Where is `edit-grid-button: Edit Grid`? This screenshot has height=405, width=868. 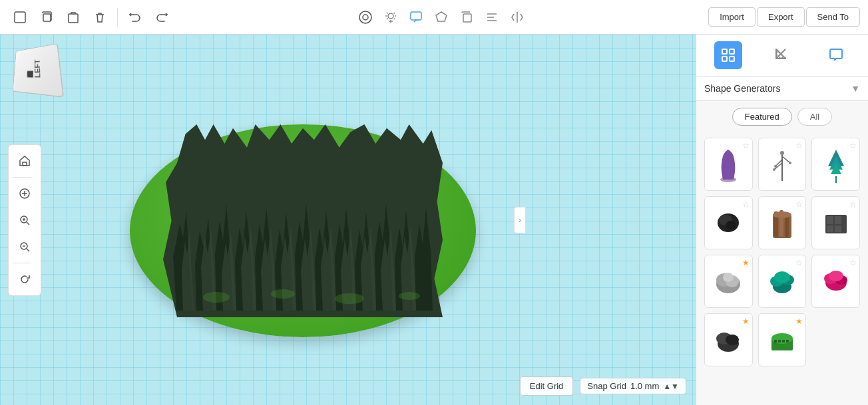 edit-grid-button: Edit Grid is located at coordinates (547, 386).